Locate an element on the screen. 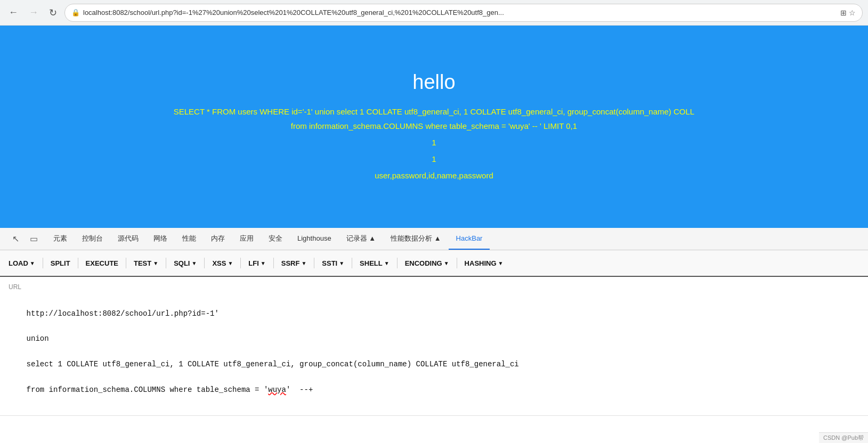  rect-icon: ▭ is located at coordinates (34, 239).